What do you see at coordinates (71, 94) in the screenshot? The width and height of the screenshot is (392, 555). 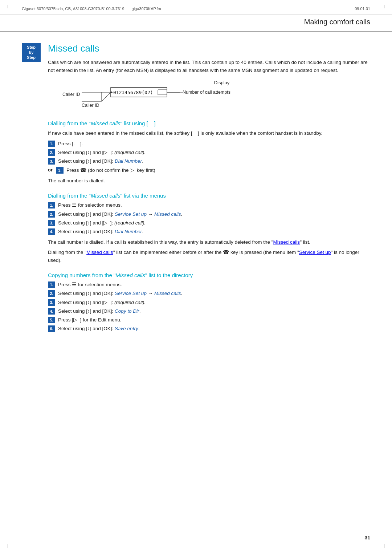 I see `caller-id-label: Caller ID` at bounding box center [71, 94].